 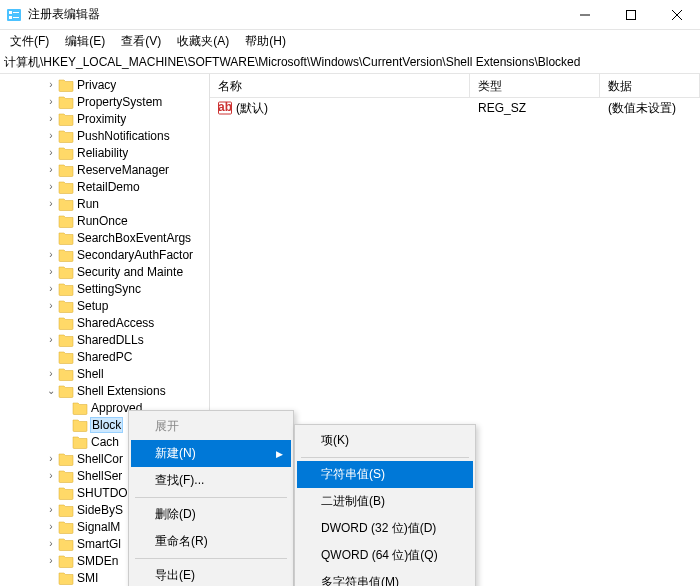 What do you see at coordinates (350, 41) in the screenshot?
I see `menubar: 文件(F) 编辑(E) 查看(V) 收藏夹(A) 帮助(H)` at bounding box center [350, 41].